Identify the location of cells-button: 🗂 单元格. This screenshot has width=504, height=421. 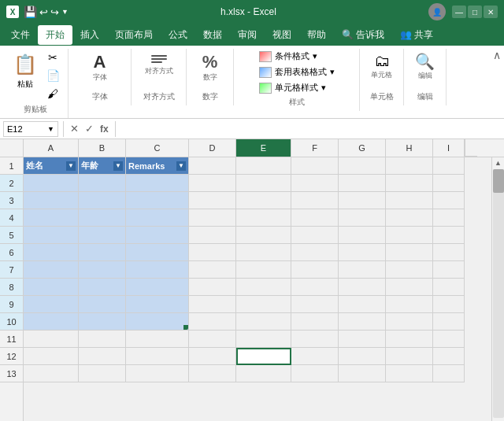
(381, 66).